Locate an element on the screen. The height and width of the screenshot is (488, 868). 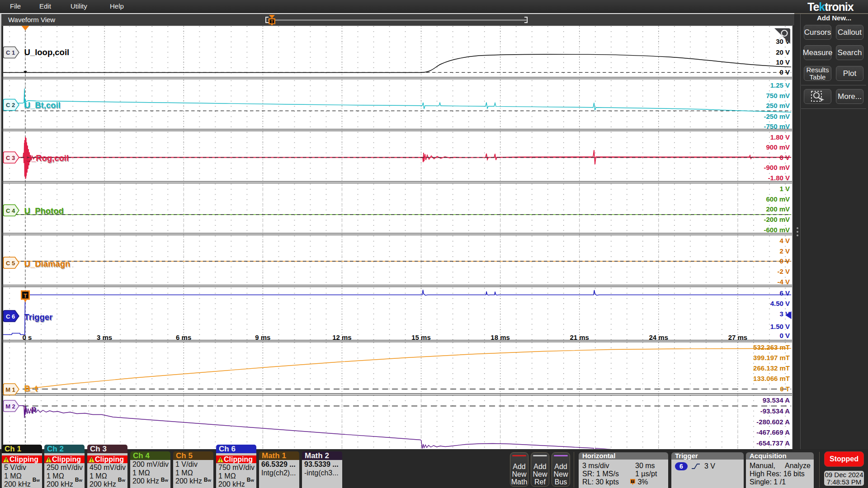
svg-text: C 6 is located at coordinates (10, 316).